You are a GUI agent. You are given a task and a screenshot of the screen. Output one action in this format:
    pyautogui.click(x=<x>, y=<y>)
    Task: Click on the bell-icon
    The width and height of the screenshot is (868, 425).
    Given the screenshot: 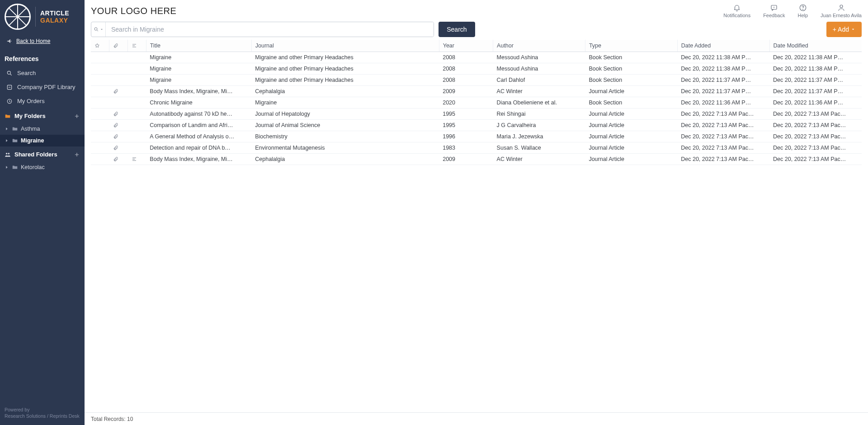 What is the action you would take?
    pyautogui.click(x=737, y=8)
    